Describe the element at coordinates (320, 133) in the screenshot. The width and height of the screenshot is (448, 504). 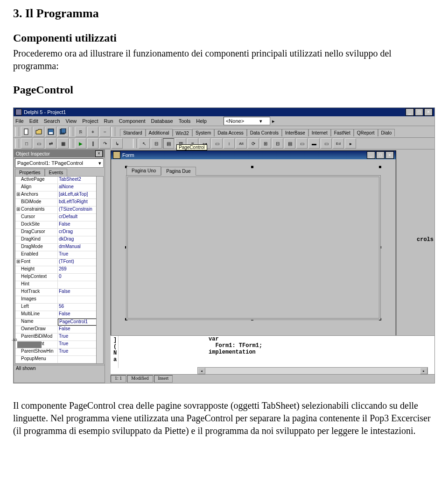
I see `tab-internet: Internet` at that location.